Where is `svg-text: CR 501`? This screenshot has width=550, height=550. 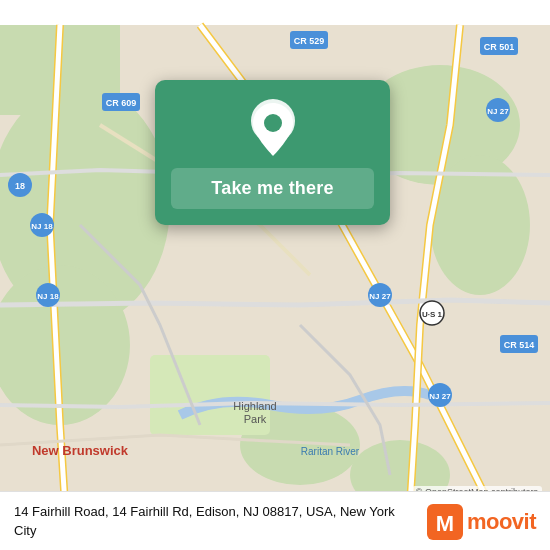
svg-text: CR 501 is located at coordinates (500, 47).